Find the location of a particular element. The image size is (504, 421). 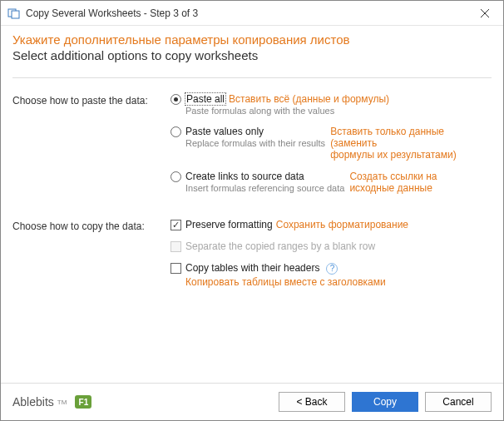

header: Укажите дополнительные параметры копиров… is located at coordinates (252, 48).